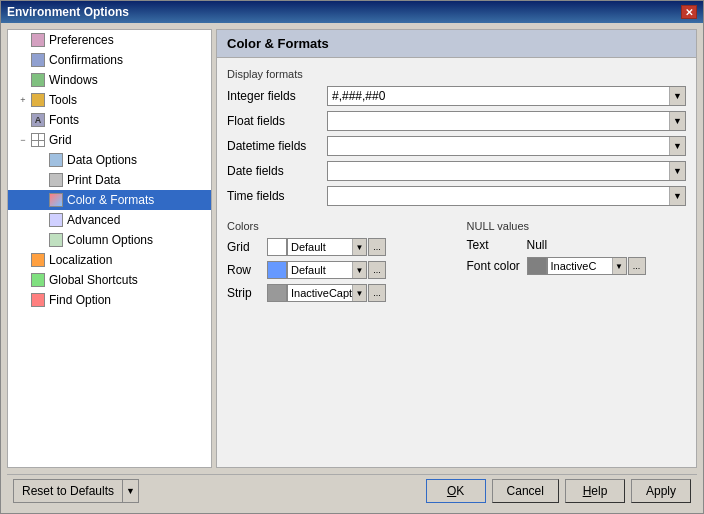  What do you see at coordinates (506, 196) in the screenshot?
I see `time-fields-container: ▼` at bounding box center [506, 196].